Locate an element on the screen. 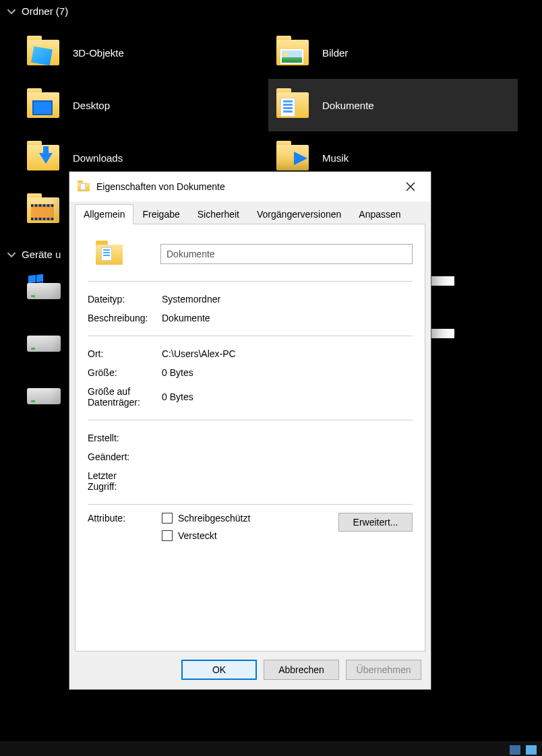 The width and height of the screenshot is (542, 756). folder-label: Downloads is located at coordinates (98, 158).